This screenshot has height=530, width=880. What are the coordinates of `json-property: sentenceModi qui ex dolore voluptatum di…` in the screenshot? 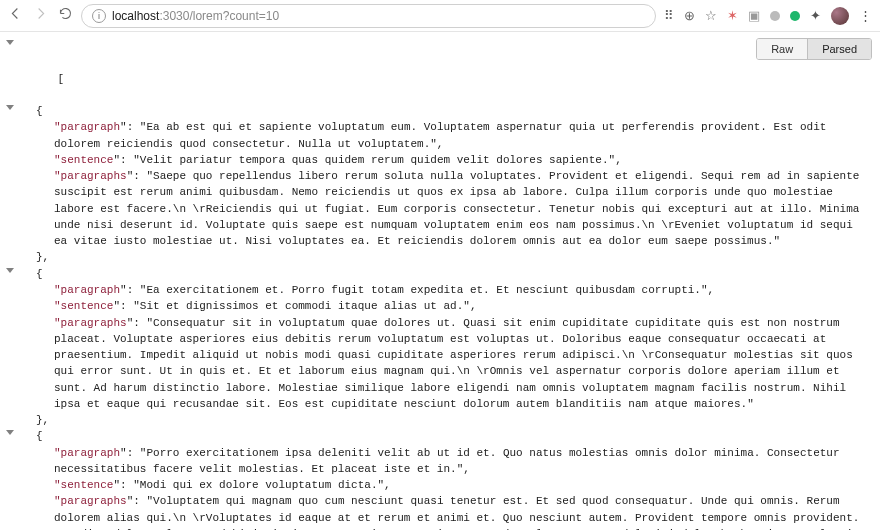 It's located at (444, 485).